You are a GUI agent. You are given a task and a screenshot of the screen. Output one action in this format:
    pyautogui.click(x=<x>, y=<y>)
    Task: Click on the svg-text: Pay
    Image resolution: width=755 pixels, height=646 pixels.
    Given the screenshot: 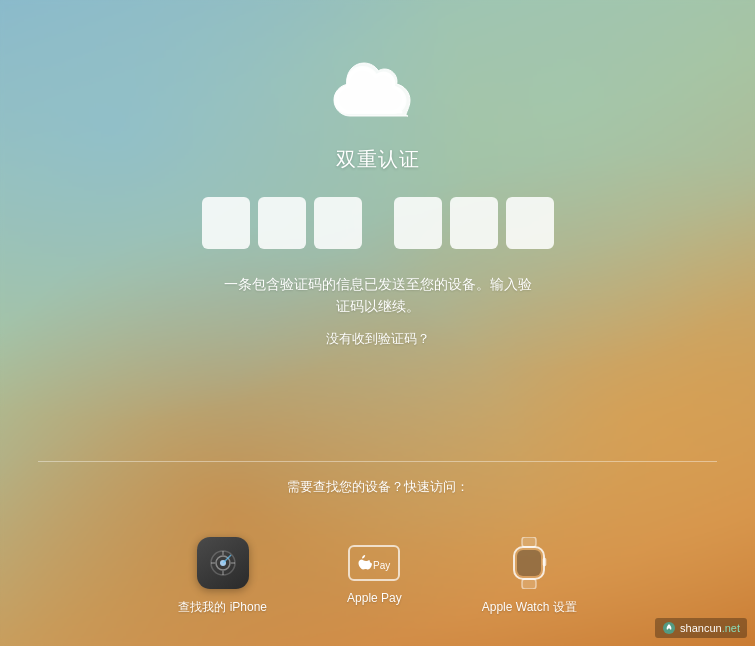 What is the action you would take?
    pyautogui.click(x=382, y=566)
    